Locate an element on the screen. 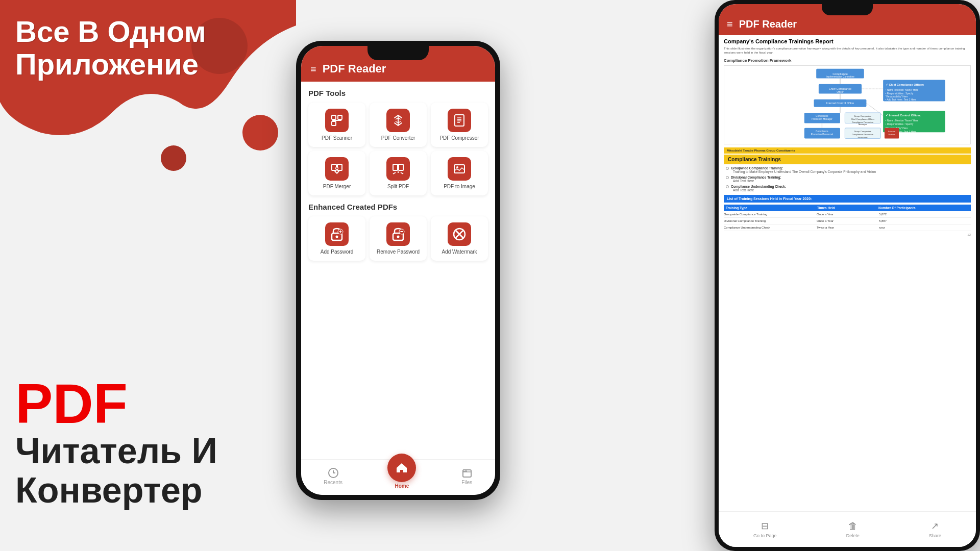 The image size is (980, 551). svg-text: ✓ Chief Compliance Officer: is located at coordinates (905, 84).